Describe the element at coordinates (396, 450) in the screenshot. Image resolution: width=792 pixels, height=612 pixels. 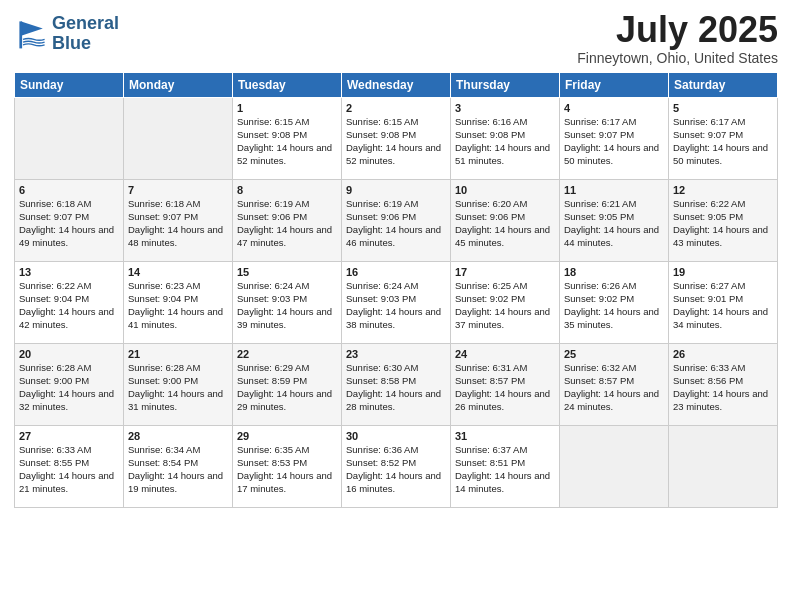
I see `day-info: Sunrise: 6:36 AM` at that location.